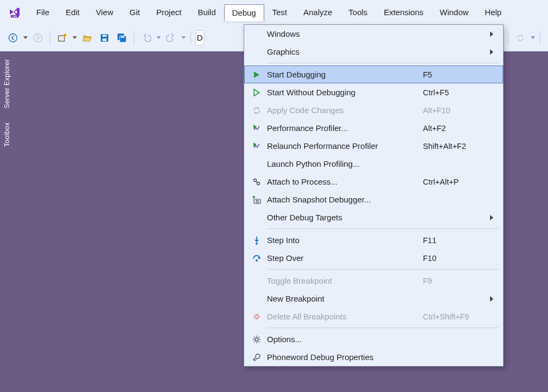  What do you see at coordinates (257, 317) in the screenshot?
I see `bp-delete-icon` at bounding box center [257, 317].